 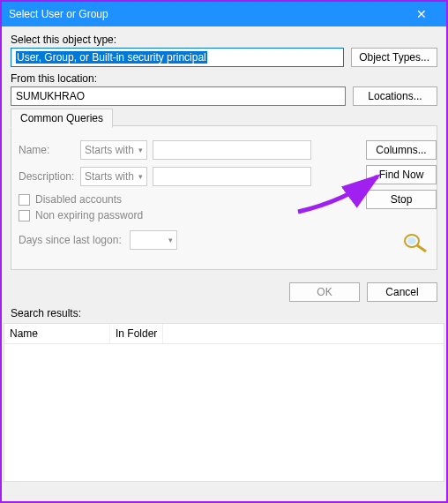 What do you see at coordinates (395, 96) in the screenshot?
I see `locations-button: Locations...` at bounding box center [395, 96].